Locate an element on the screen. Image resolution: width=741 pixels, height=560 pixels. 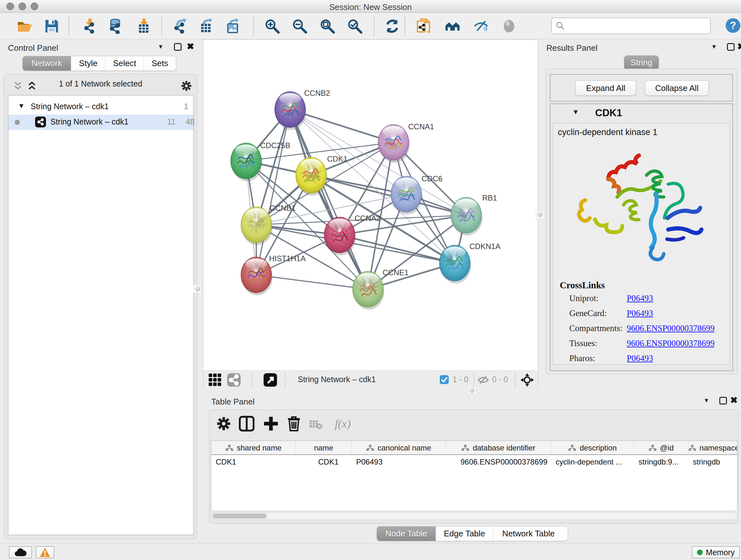
tab-style: Style is located at coordinates (88, 64).